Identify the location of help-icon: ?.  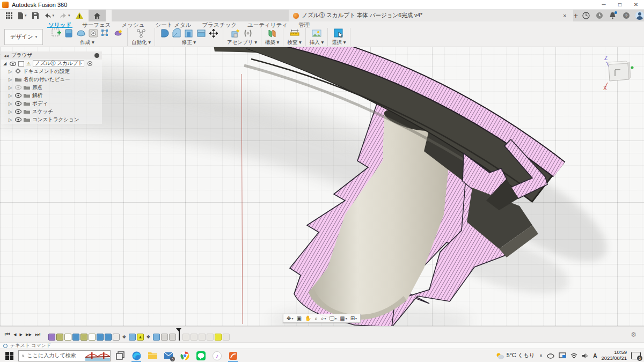
(626, 16).